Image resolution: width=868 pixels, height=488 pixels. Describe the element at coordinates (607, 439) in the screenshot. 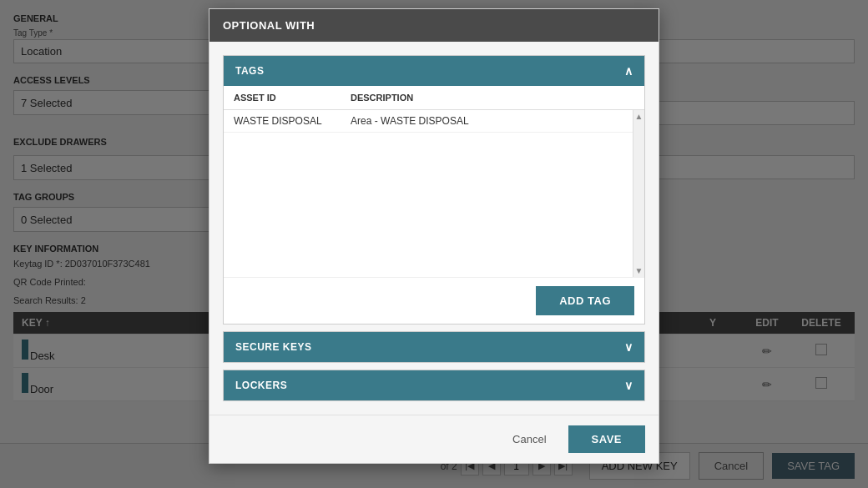

I see `modal-save-button: SAVE` at that location.